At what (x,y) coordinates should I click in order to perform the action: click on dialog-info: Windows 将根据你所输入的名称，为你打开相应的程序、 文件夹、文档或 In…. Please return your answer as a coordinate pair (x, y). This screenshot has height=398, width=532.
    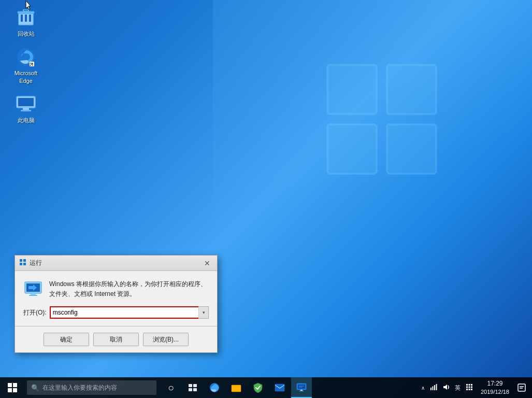
    Looking at the image, I should click on (116, 289).